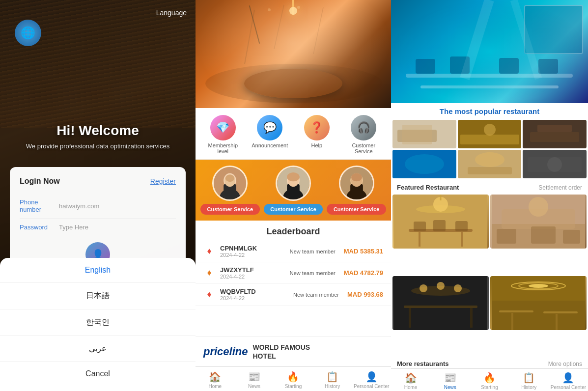  I want to click on lang-option-arabic: عربي, so click(98, 349).